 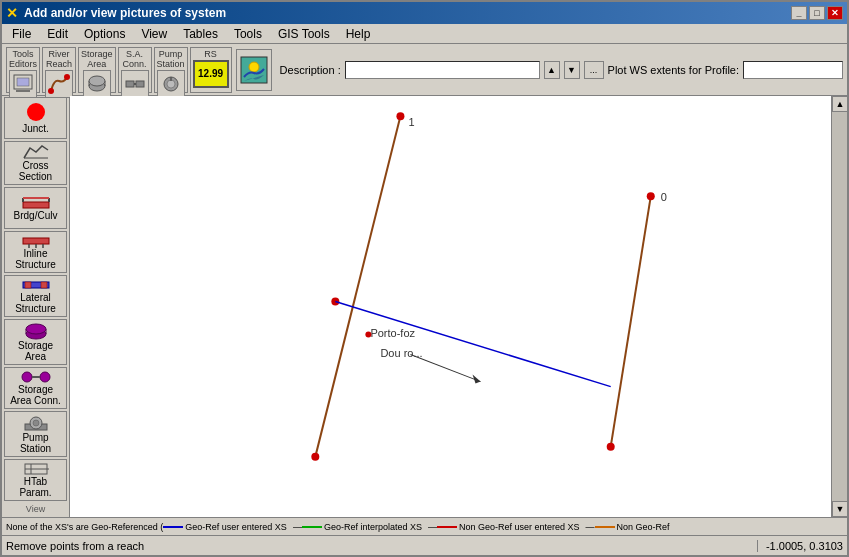 I want to click on toolbar-tools-editors: ToolsEditors, so click(x=23, y=70).